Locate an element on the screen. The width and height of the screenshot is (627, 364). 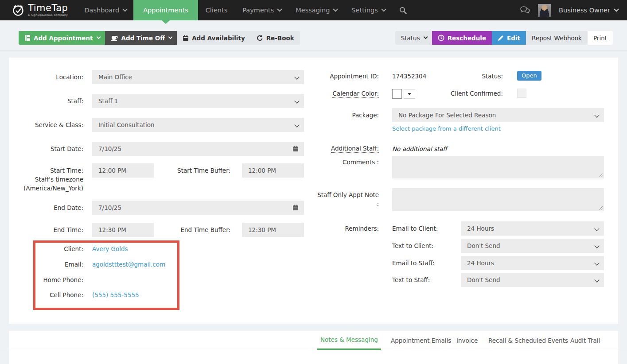
nav-item-appointments: Appointments is located at coordinates (166, 10).